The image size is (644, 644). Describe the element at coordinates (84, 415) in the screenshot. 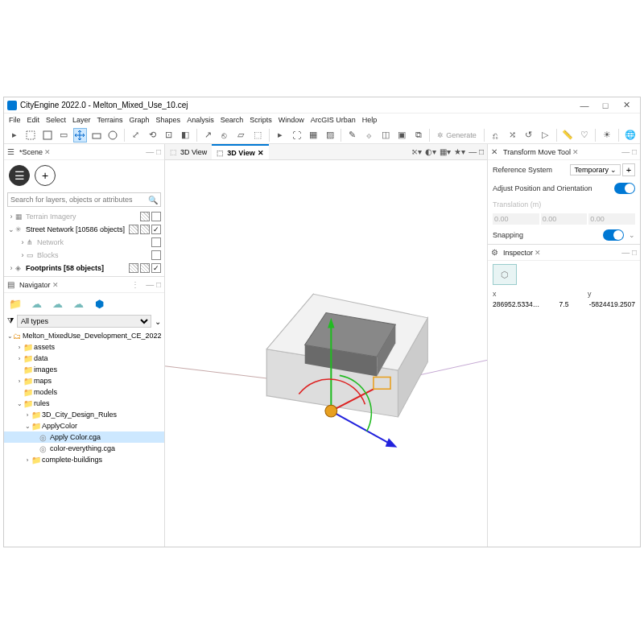

I see `tree-design-rules: ›📁3D_City_Design_Rules` at that location.